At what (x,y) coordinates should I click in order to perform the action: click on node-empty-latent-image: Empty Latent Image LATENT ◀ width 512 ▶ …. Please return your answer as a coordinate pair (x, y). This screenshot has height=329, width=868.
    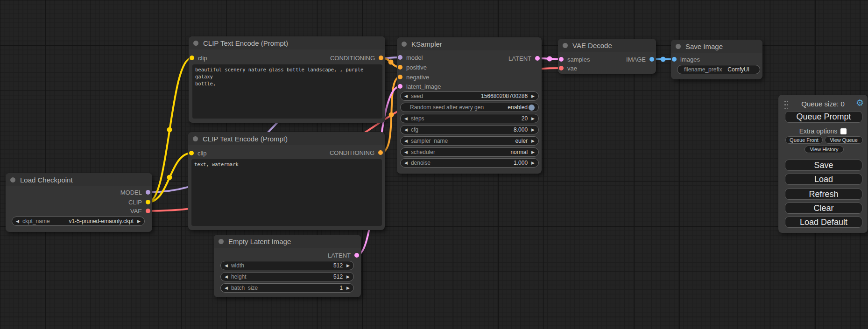
    Looking at the image, I should click on (288, 266).